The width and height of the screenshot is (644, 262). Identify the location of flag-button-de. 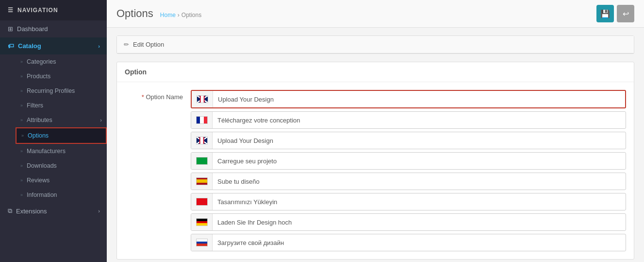
(202, 222).